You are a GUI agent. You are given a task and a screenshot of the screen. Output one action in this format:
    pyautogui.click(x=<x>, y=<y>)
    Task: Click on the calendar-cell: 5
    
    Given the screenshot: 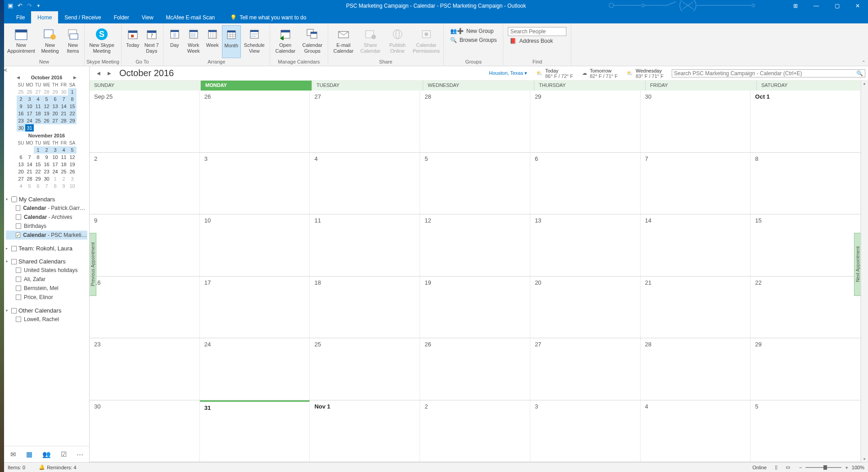 What is the action you would take?
    pyautogui.click(x=475, y=184)
    